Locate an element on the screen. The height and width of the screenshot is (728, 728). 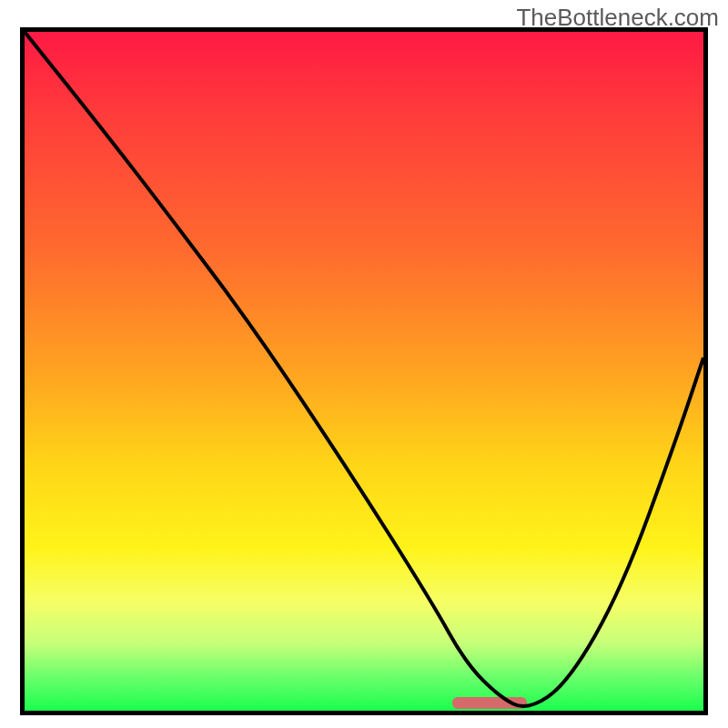
optimal-marker is located at coordinates (490, 703).